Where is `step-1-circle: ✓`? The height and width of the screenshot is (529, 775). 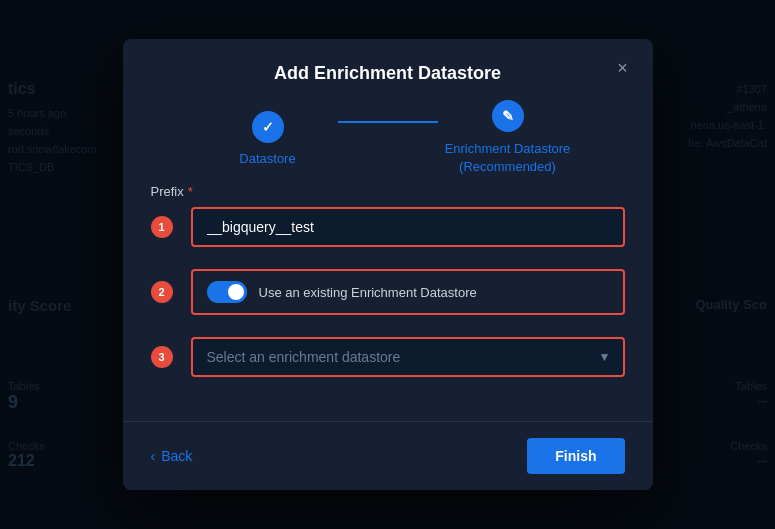 step-1-circle: ✓ is located at coordinates (268, 127).